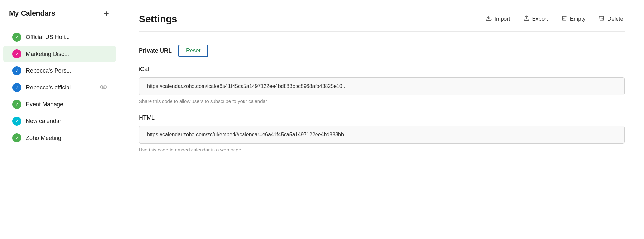  I want to click on html-label: HTML, so click(382, 118).